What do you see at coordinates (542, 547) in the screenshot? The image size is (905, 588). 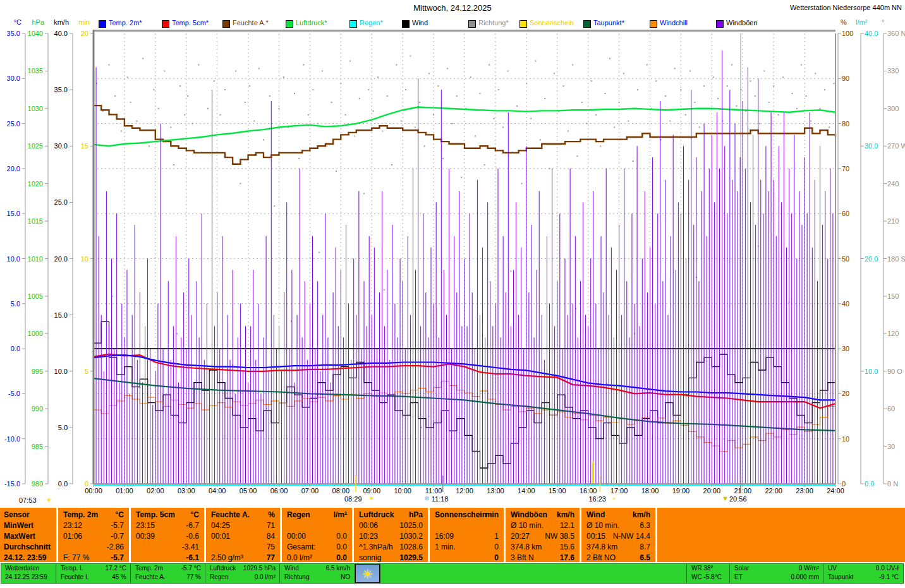 I see `table-cell: 374.8 km15.6` at bounding box center [542, 547].